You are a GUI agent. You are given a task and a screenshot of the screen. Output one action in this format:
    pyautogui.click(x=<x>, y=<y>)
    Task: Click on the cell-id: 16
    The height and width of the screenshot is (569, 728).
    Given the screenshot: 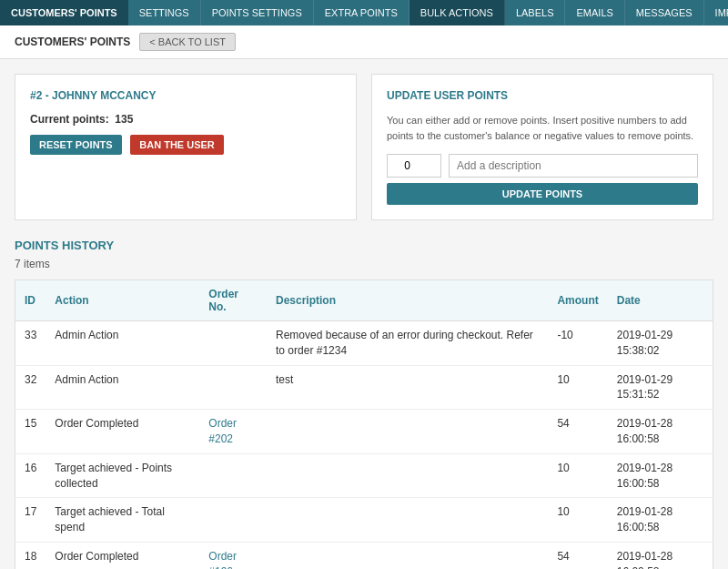 What is the action you would take?
    pyautogui.click(x=31, y=475)
    